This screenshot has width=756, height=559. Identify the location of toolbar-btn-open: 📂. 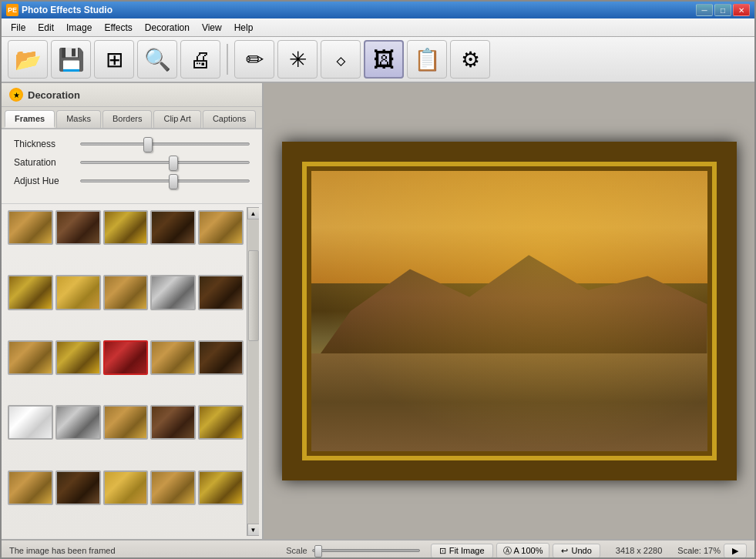
(28, 59).